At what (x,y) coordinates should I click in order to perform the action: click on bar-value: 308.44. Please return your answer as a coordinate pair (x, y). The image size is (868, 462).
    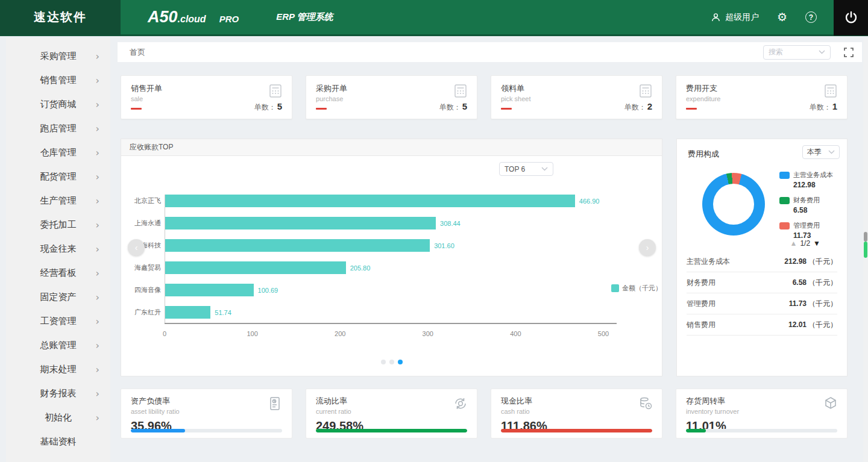
    Looking at the image, I should click on (450, 223).